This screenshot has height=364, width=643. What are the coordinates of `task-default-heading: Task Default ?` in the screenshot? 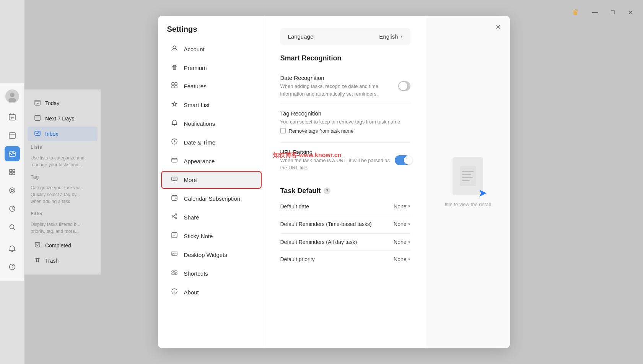 It's located at (345, 191).